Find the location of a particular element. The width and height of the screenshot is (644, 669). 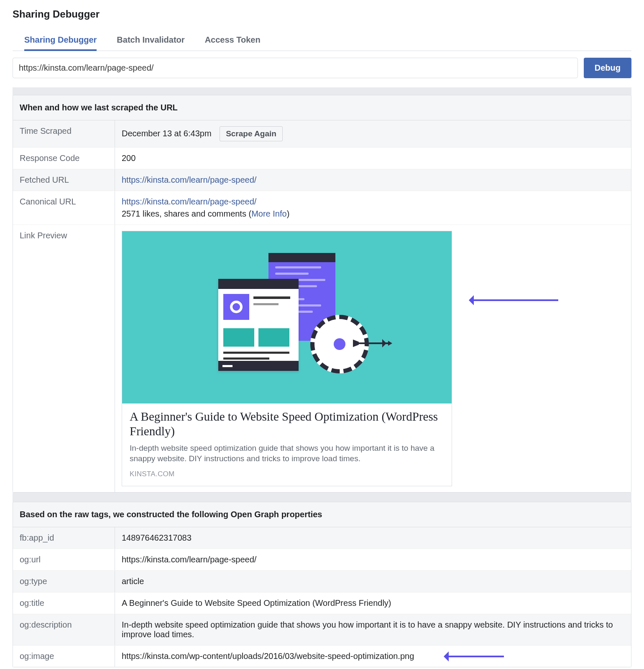

preview-title: A Beginner's Guide to Website Speed Opti… is located at coordinates (287, 424).